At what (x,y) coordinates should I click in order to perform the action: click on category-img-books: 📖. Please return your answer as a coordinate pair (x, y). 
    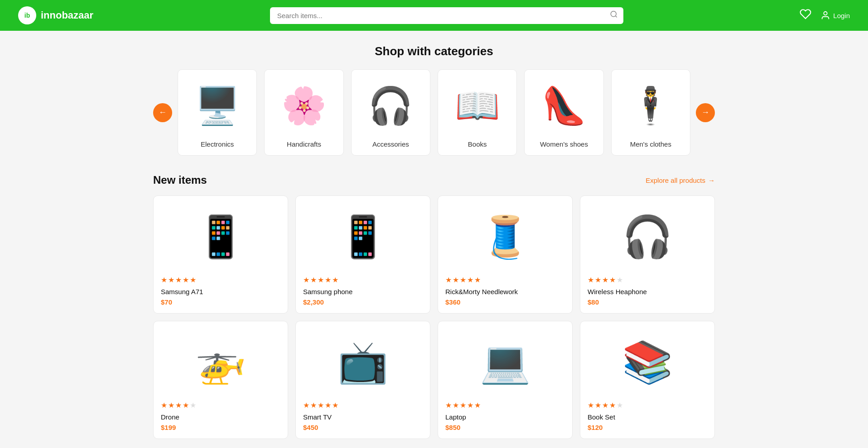
    Looking at the image, I should click on (477, 106).